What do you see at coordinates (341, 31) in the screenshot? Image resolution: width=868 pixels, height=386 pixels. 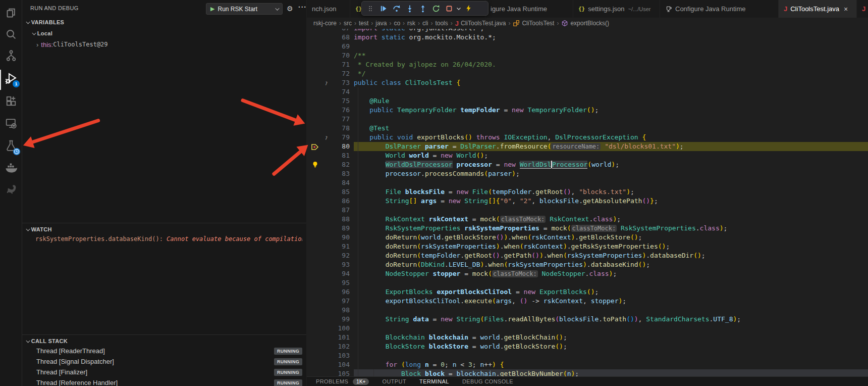 I see `line-number: 67` at bounding box center [341, 31].